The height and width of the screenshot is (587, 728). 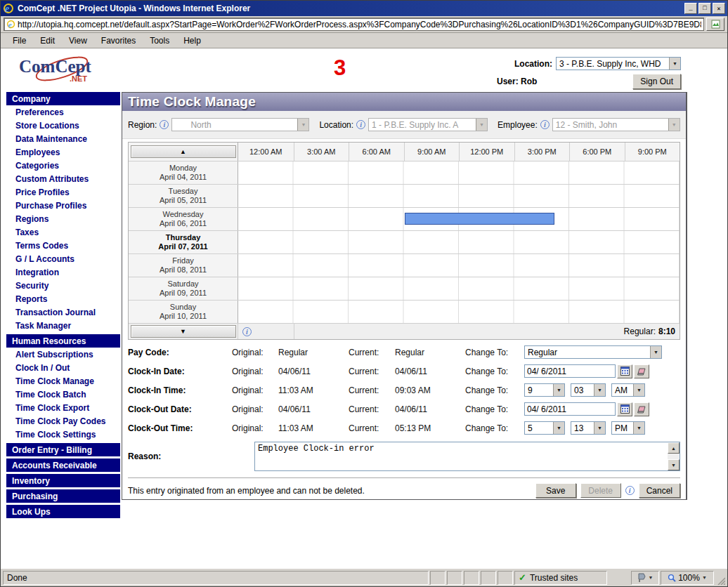 What do you see at coordinates (63, 312) in the screenshot?
I see `sidebar-item-transaction-journal: Transaction Journal` at bounding box center [63, 312].